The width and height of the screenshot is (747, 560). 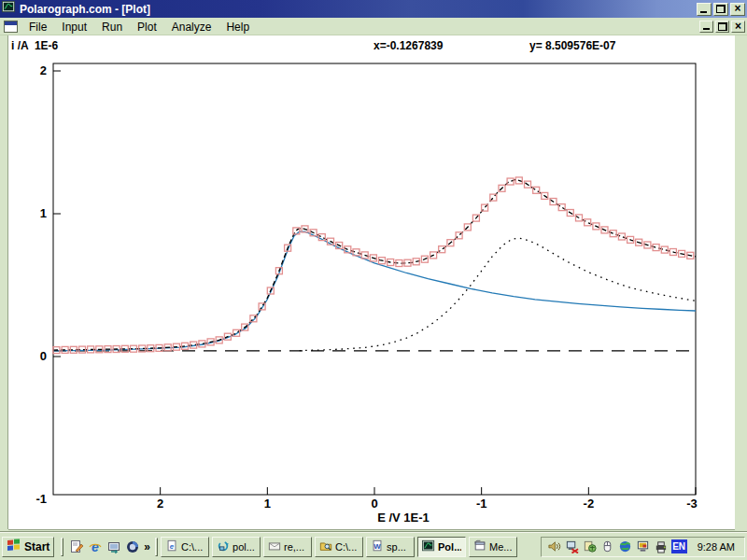 What do you see at coordinates (357, 9) in the screenshot?
I see `window-title: Polarograph.com - [Plot]` at bounding box center [357, 9].